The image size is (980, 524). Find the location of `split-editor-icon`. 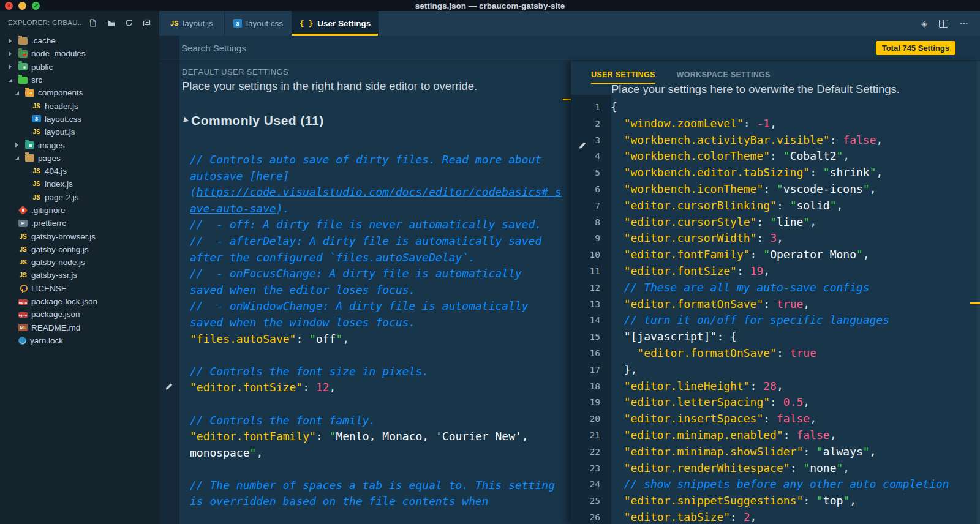

split-editor-icon is located at coordinates (943, 23).